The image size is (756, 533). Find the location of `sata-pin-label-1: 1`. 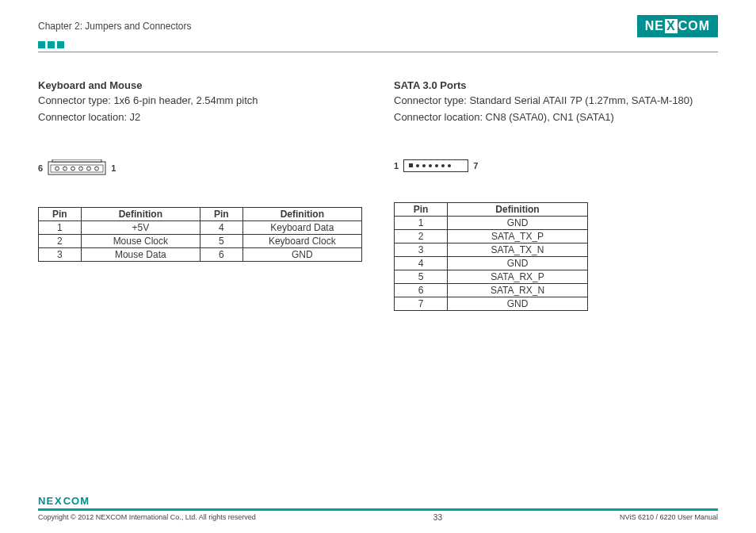

sata-pin-label-1: 1 is located at coordinates (396, 166).